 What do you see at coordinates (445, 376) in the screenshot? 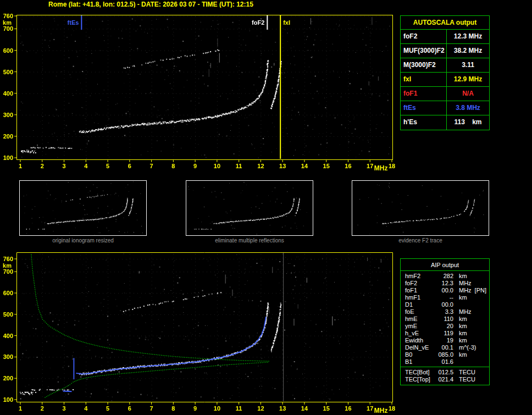
I see `aip-tec-rows: TEC[Bot]012.5TECUTEC[Top]021.4TECU` at bounding box center [445, 376].